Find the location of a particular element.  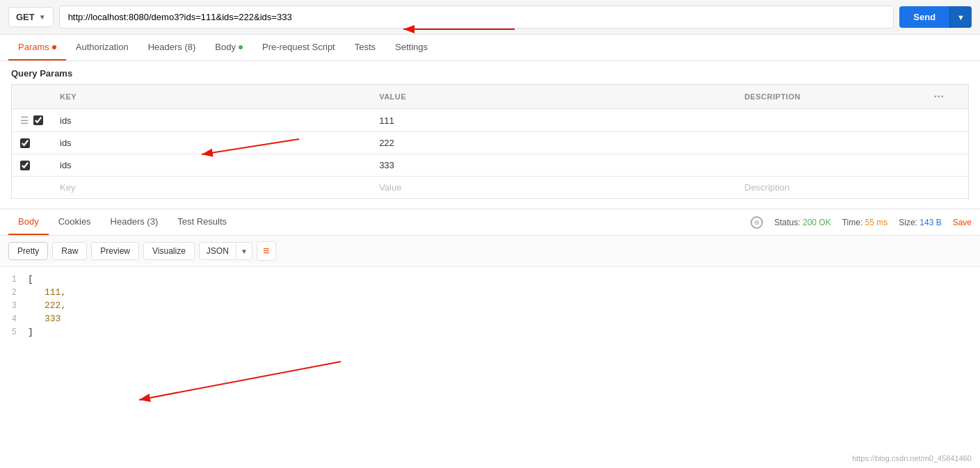

row3-actions is located at coordinates (32, 166).